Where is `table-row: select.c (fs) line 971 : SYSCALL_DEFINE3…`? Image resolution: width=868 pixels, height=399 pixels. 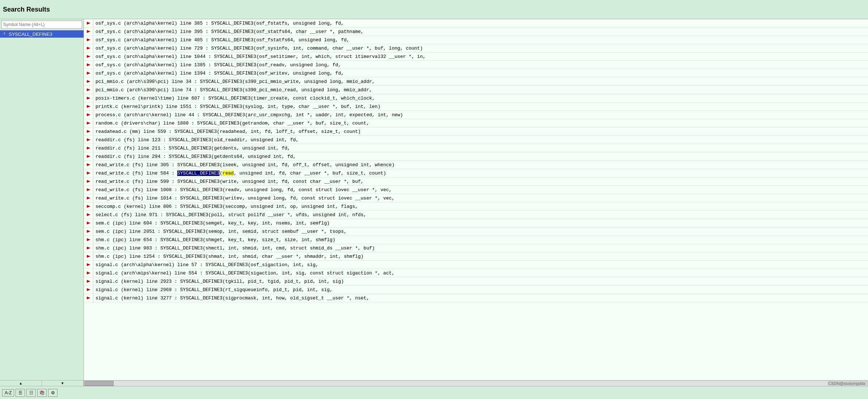 table-row: select.c (fs) line 971 : SYSCALL_DEFINE3… is located at coordinates (476, 215).